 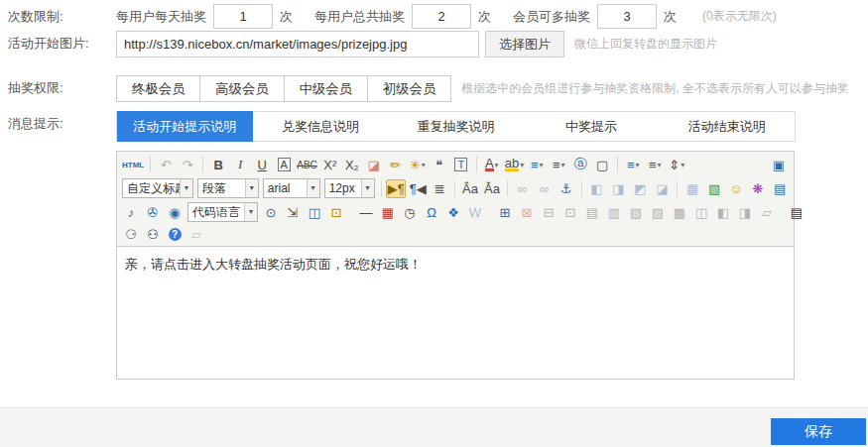 I want to click on print-icon: ▤, so click(x=797, y=212).